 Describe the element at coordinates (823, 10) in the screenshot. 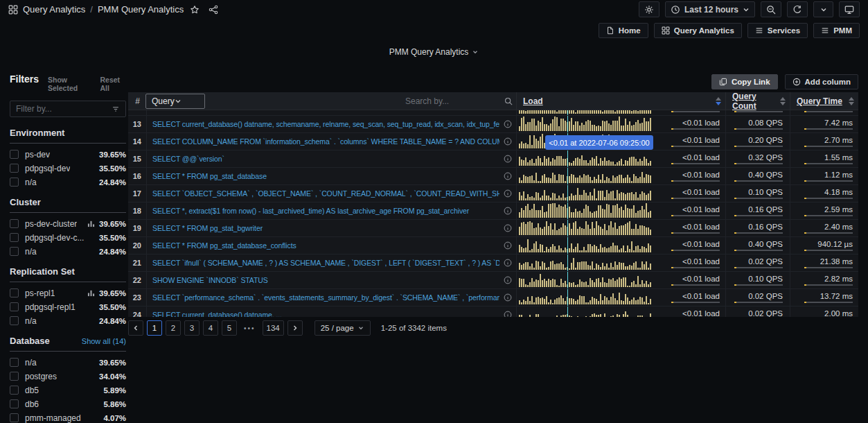

I see `refresh-interval-dropdown` at that location.